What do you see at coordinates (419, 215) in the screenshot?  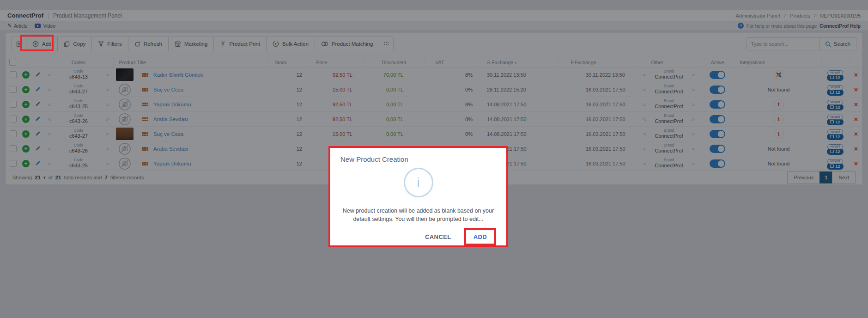 I see `modal-message: New product creation will be added as bl…` at bounding box center [419, 215].